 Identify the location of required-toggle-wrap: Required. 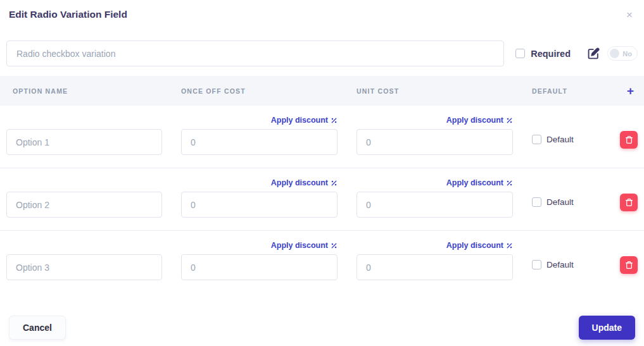
(543, 54).